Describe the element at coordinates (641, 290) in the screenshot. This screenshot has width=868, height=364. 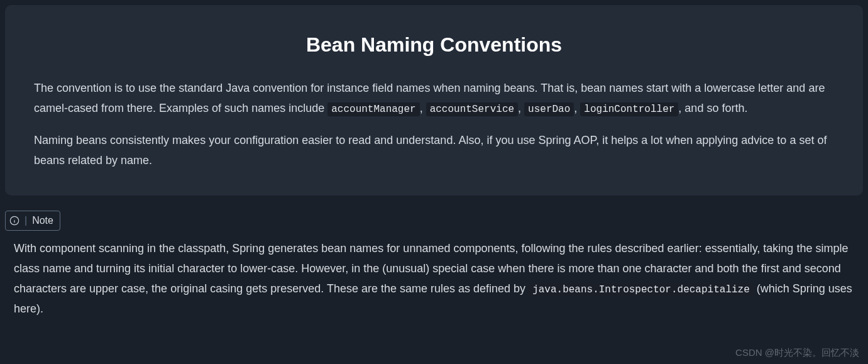
I see `code-decapitalize: java.beans.Introspector.decapitalize` at that location.